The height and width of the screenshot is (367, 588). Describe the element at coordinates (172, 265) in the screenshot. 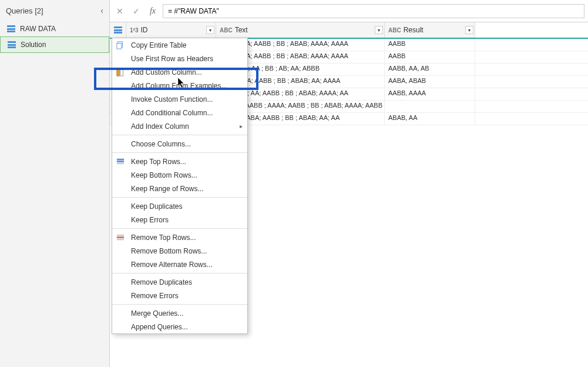

I see `menu-item-label: Remove Alternate Rows...` at that location.